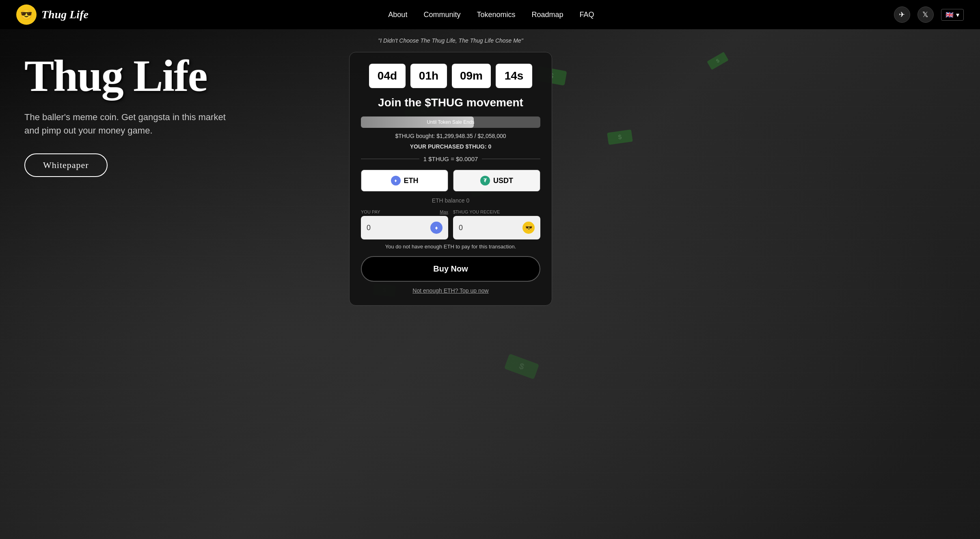 The width and height of the screenshot is (980, 539). Describe the element at coordinates (387, 76) in the screenshot. I see `timer-days: 04d` at that location.